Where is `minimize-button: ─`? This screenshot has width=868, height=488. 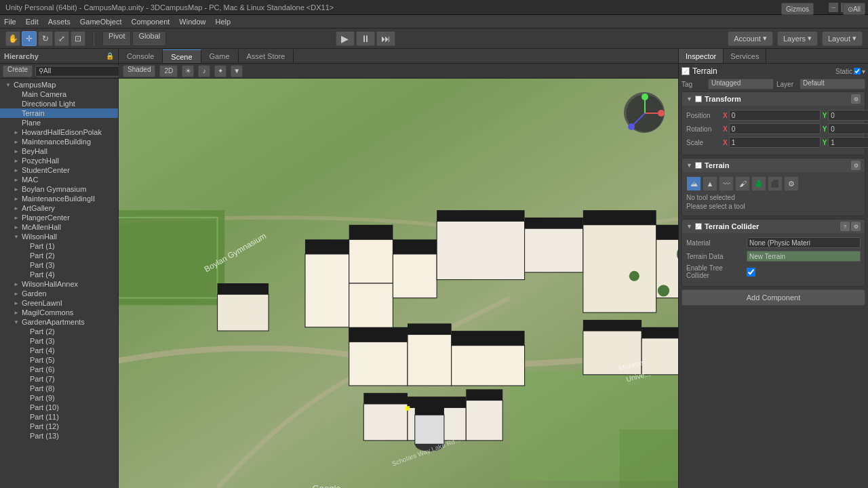
minimize-button: ─ is located at coordinates (833, 7).